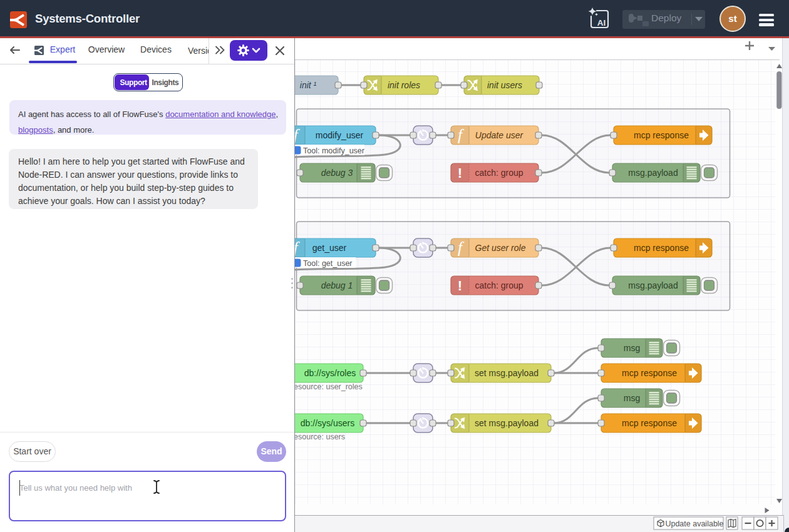  What do you see at coordinates (404, 85) in the screenshot?
I see `svg-text: init roles` at bounding box center [404, 85].